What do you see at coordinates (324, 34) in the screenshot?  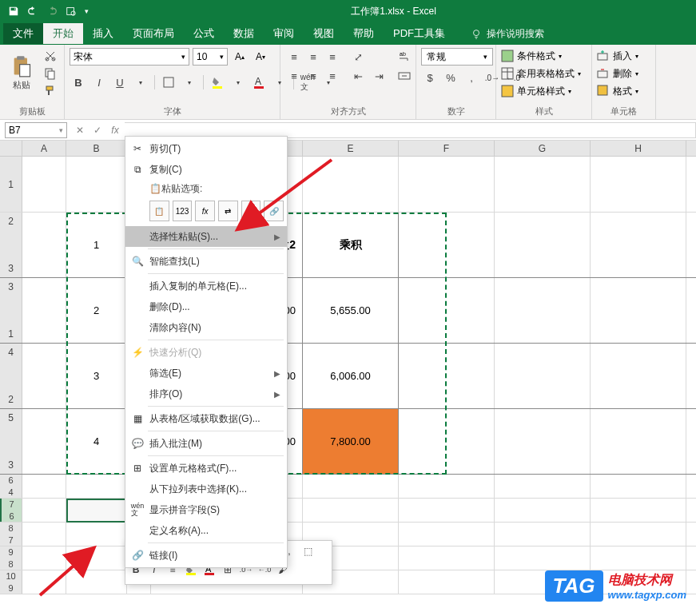 I see `tab-view: 视图` at bounding box center [324, 34].